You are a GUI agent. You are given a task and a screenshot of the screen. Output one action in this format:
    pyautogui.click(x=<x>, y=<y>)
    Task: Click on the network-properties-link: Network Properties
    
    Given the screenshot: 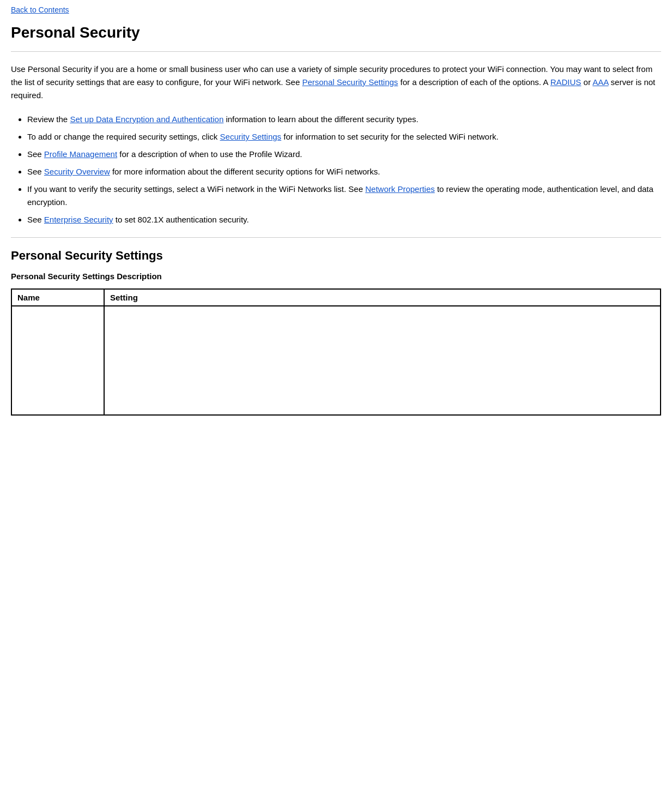 What is the action you would take?
    pyautogui.click(x=400, y=189)
    